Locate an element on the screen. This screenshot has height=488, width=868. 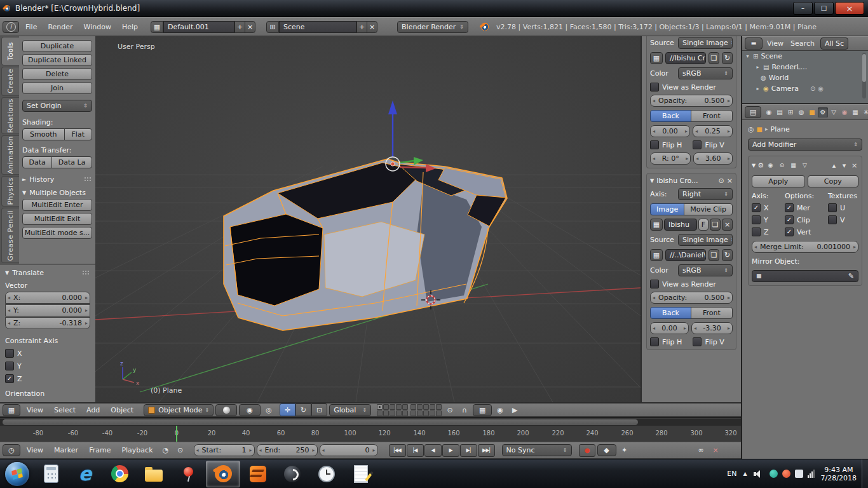
offset-x-field: 0.00 is located at coordinates (670, 328).